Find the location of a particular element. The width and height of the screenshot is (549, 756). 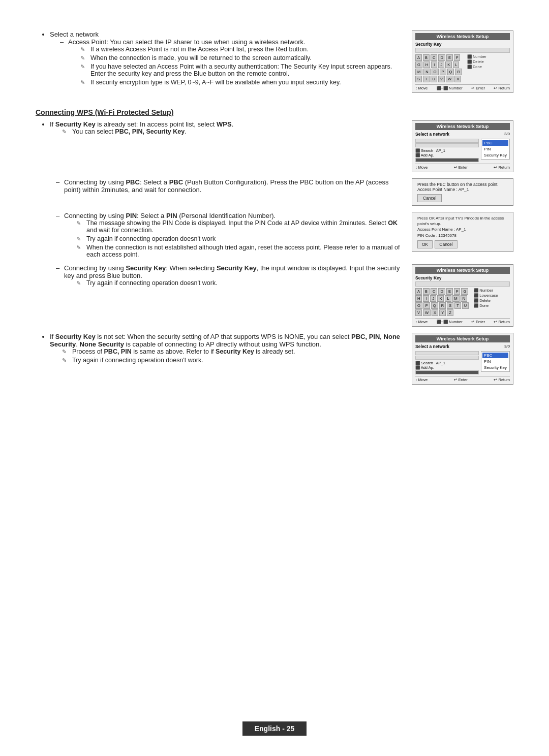

page-footer: English - 25 is located at coordinates (274, 729).